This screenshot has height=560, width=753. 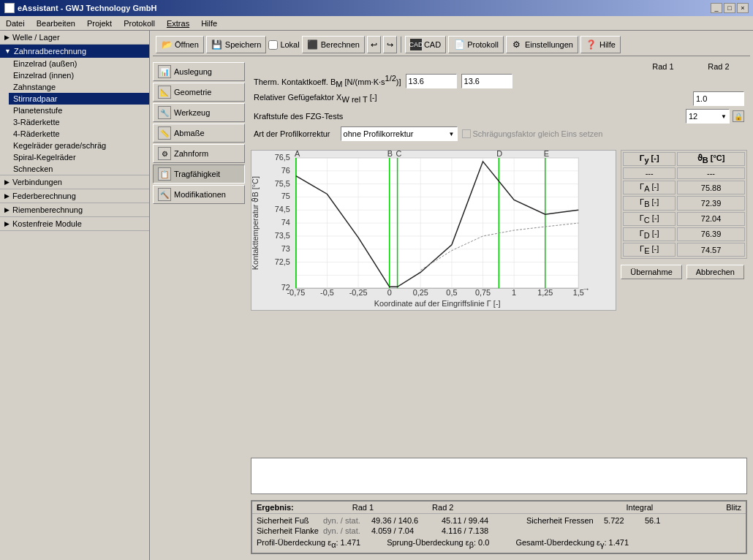 What do you see at coordinates (79, 87) in the screenshot?
I see `sidebar-item-zahnstange: Zahnstange` at bounding box center [79, 87].